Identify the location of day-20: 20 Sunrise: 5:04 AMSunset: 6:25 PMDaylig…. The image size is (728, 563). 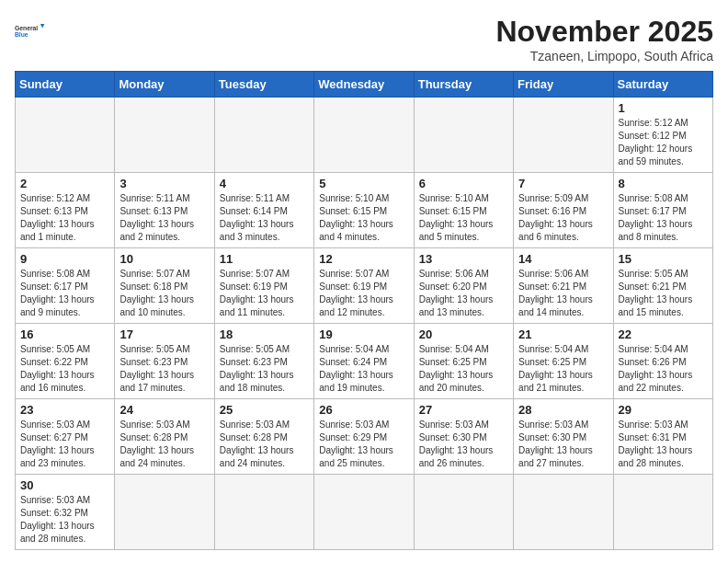
(463, 362).